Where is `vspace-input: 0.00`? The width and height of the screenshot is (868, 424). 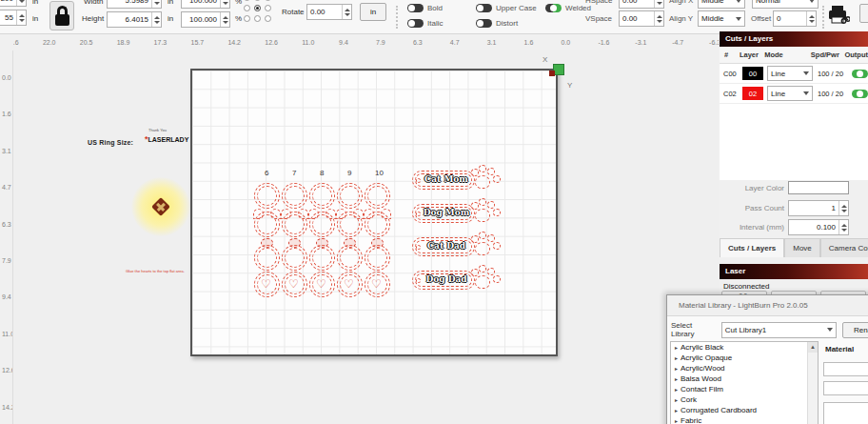
vspace-input: 0.00 is located at coordinates (641, 19).